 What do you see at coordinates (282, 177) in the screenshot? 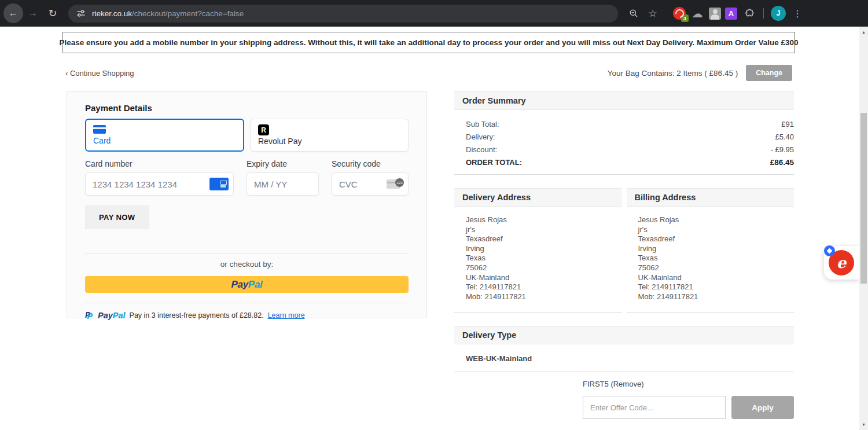
I see `expiry-field: Expiry date` at bounding box center [282, 177].